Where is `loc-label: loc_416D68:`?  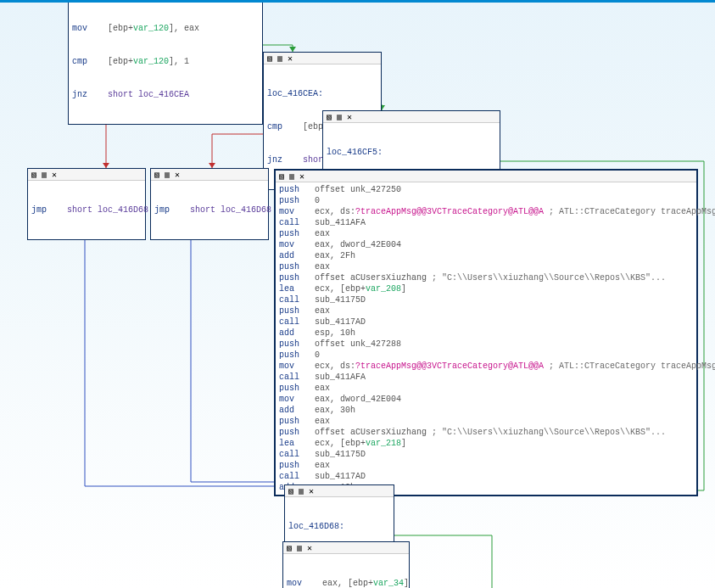 loc-label: loc_416D68: is located at coordinates (316, 526).